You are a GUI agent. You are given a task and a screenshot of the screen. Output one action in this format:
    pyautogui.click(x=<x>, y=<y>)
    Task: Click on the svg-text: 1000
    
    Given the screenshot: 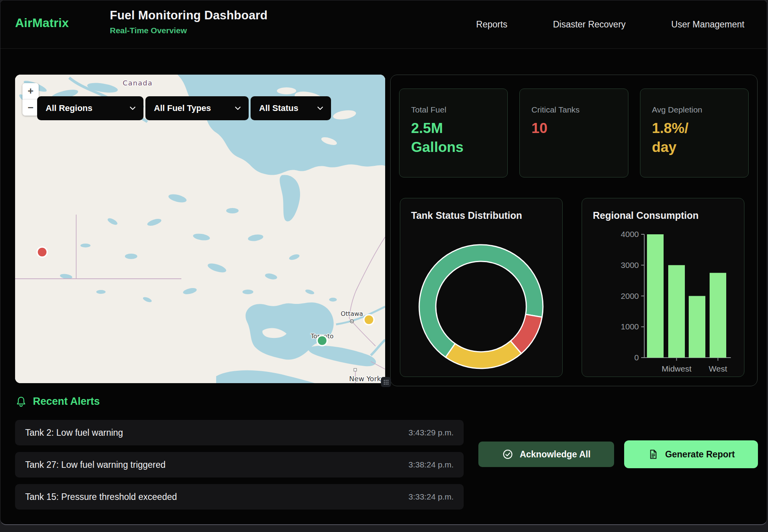 What is the action you would take?
    pyautogui.click(x=630, y=326)
    